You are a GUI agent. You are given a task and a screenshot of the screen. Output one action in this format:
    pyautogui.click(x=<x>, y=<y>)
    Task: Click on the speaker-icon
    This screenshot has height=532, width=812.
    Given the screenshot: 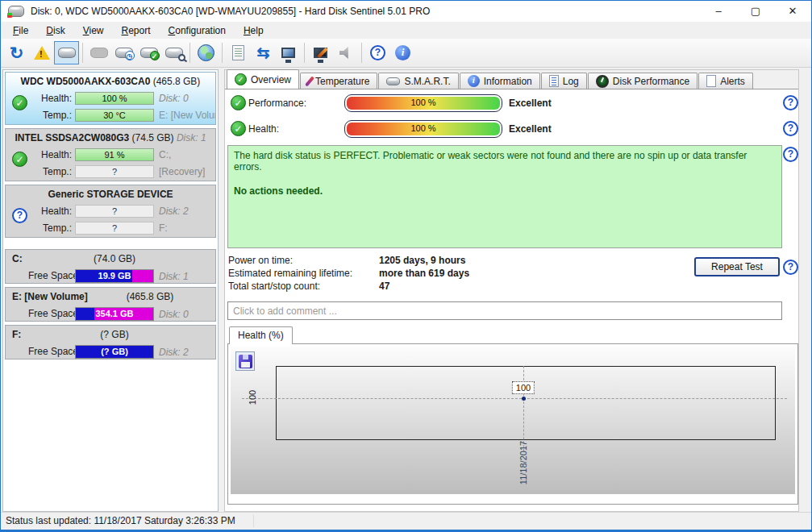 What is the action you would take?
    pyautogui.click(x=345, y=53)
    